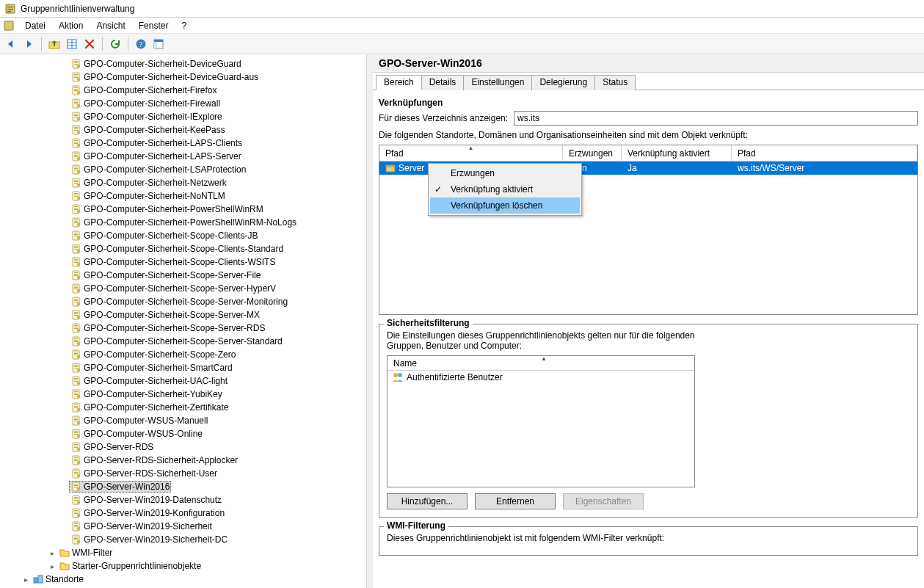 This screenshot has height=588, width=924. Describe the element at coordinates (183, 209) in the screenshot. I see `tree-item: ▸GPO-Computer-Sicherheit-PowerShellWinRM` at that location.